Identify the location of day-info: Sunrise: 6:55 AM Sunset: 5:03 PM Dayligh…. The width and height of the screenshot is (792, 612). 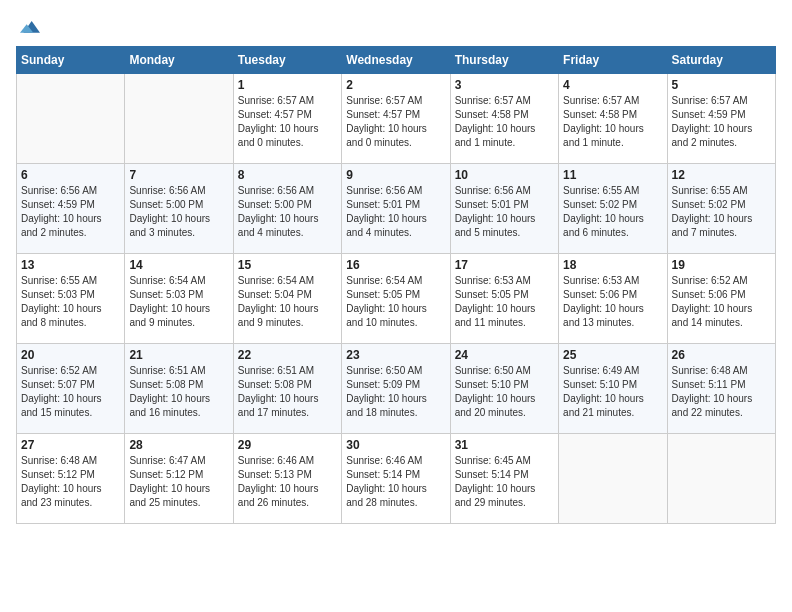
(70, 302).